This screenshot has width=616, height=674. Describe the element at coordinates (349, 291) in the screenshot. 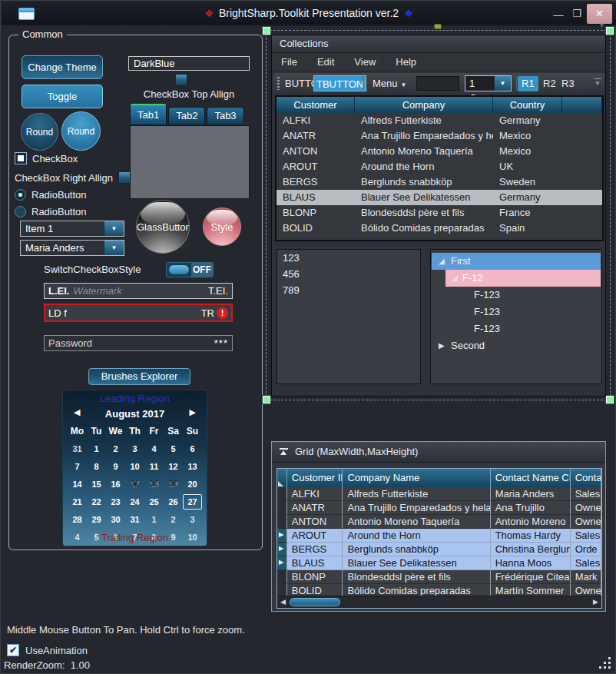

I see `list-item: 789` at that location.